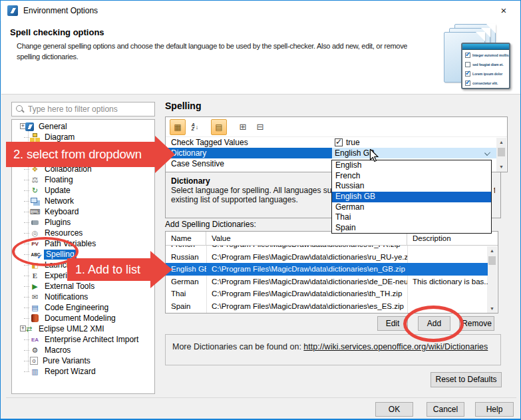  What do you see at coordinates (35, 371) in the screenshot?
I see `report-wizard-icon: ▥` at bounding box center [35, 371].